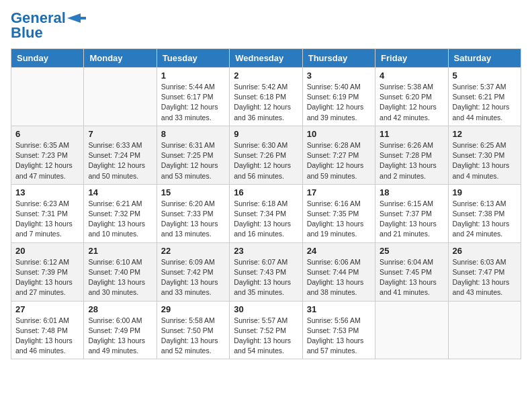 The image size is (532, 411). What do you see at coordinates (193, 271) in the screenshot?
I see `calendar-cell: 22Sunrise: 6:09 AMSunset: 7:42 PMDayligh…` at bounding box center [193, 271].